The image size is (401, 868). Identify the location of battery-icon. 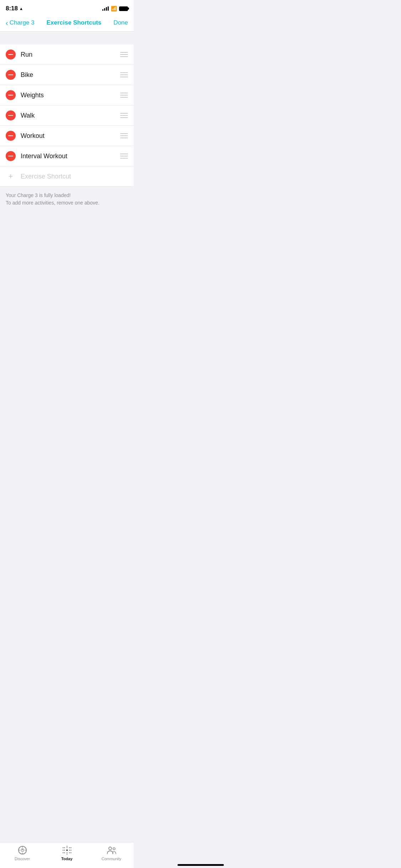
(123, 9).